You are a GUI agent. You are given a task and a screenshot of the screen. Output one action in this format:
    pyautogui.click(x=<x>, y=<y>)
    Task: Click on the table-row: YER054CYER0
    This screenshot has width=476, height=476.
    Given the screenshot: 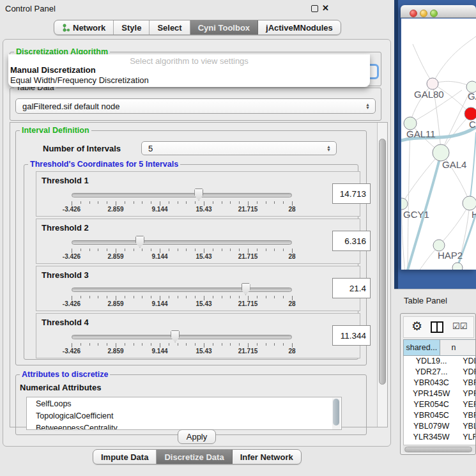 What is the action you would take?
    pyautogui.click(x=440, y=405)
    